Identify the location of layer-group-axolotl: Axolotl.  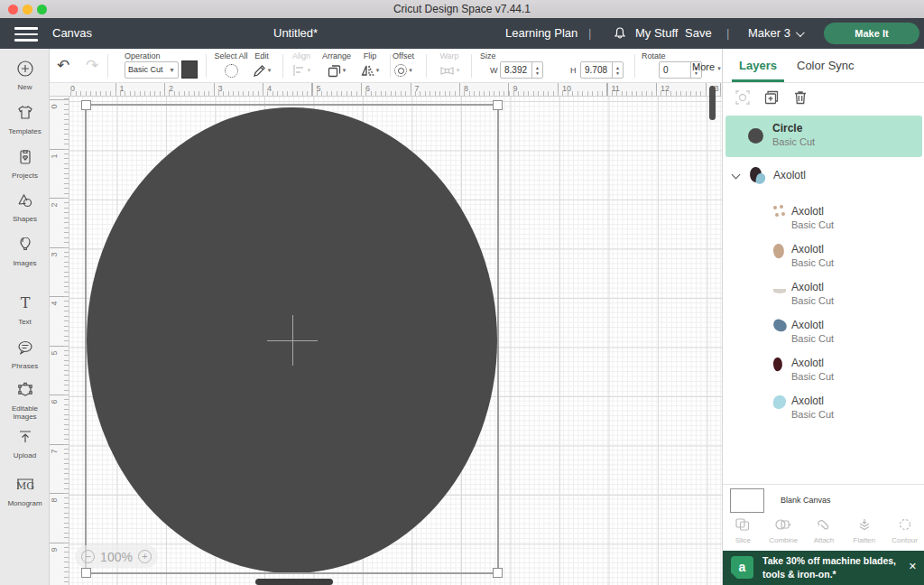
(823, 177).